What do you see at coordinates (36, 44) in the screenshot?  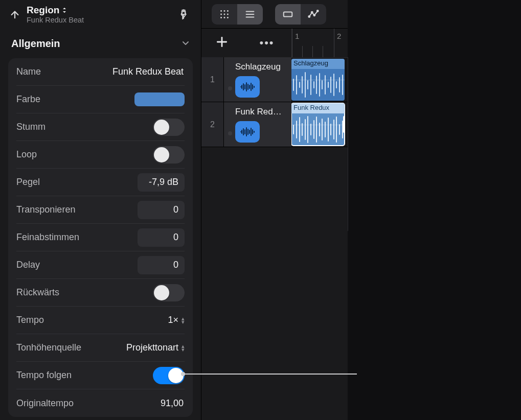 I see `section-title: Allgemein` at bounding box center [36, 44].